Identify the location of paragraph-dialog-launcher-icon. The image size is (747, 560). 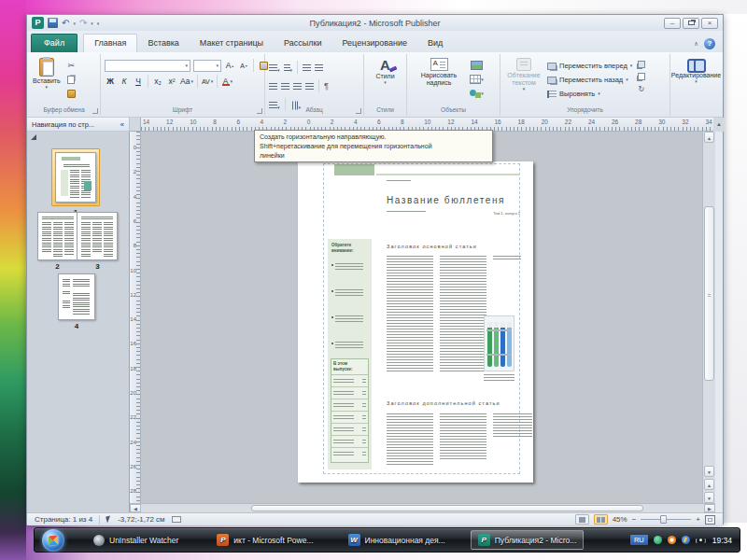
(359, 111).